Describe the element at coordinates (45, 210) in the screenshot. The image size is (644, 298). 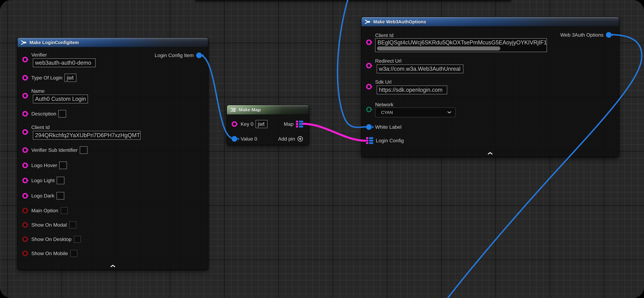
I see `pin-row-main-option: Main Option` at that location.